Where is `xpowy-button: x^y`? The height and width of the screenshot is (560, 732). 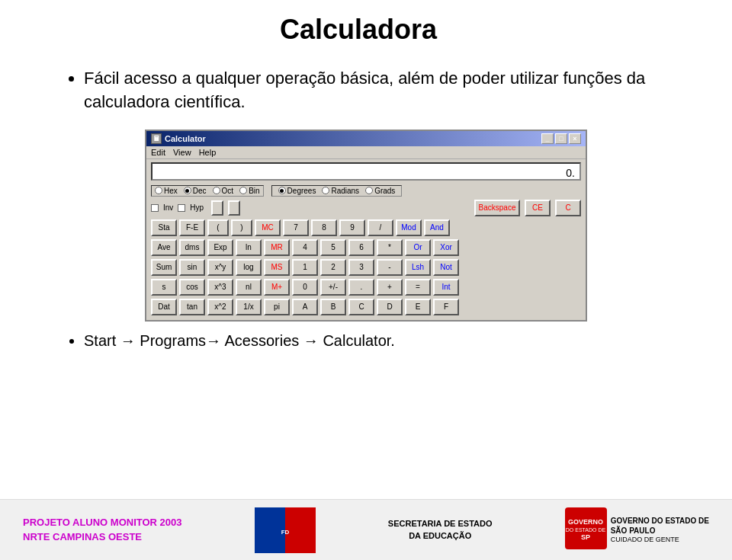 xpowy-button: x^y is located at coordinates (220, 267).